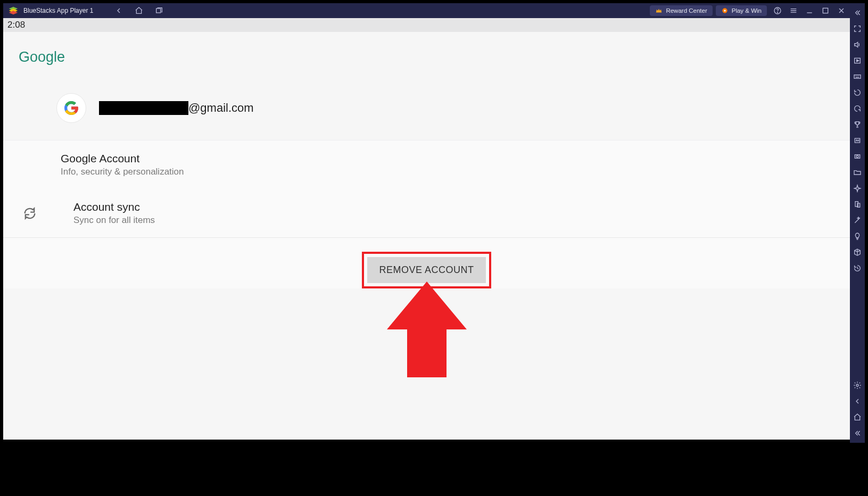 Image resolution: width=868 pixels, height=496 pixels. I want to click on target-icon, so click(725, 11).